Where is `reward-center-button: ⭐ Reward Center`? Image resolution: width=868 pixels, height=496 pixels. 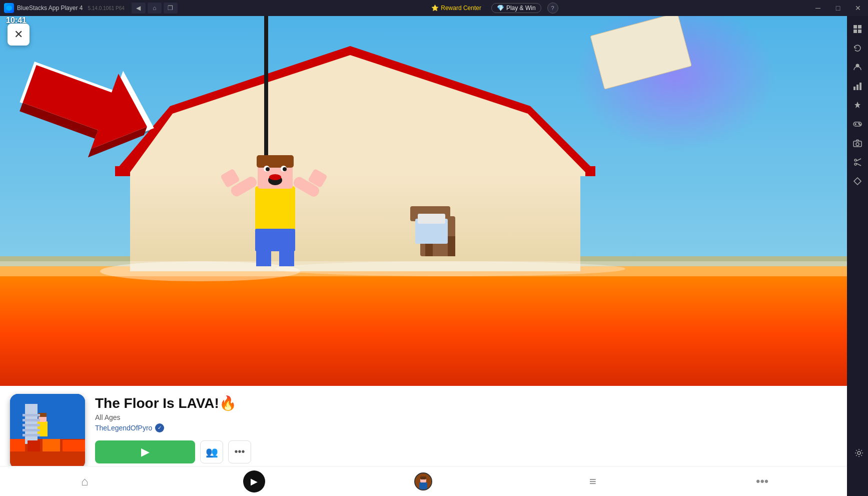
reward-center-button: ⭐ Reward Center is located at coordinates (456, 8).